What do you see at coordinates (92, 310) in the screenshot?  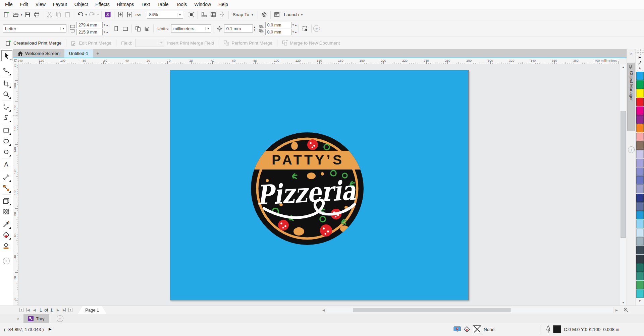 I see `page-1-tab: Page 1` at bounding box center [92, 310].